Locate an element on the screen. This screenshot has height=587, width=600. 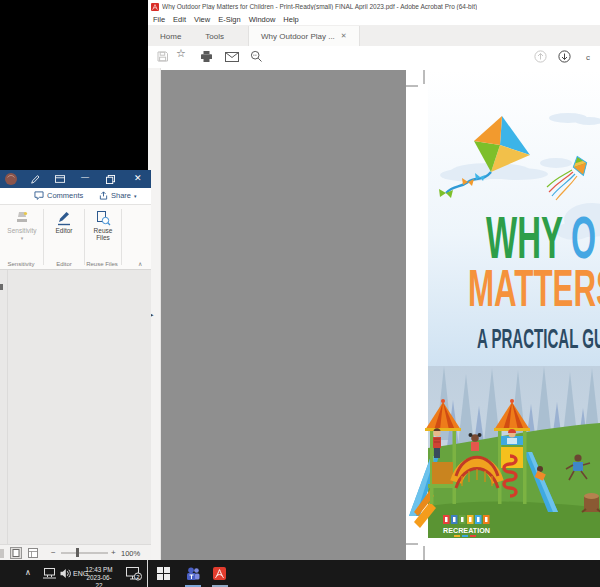
logo-text: RECREATION is located at coordinates (466, 530).